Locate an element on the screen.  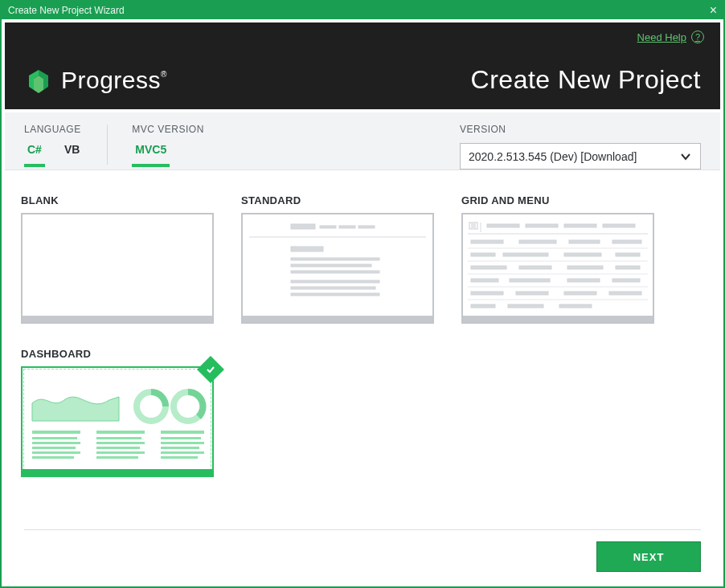
version-selected-value: 2020.2.513.545 (Dev) [Download] is located at coordinates (553, 157).